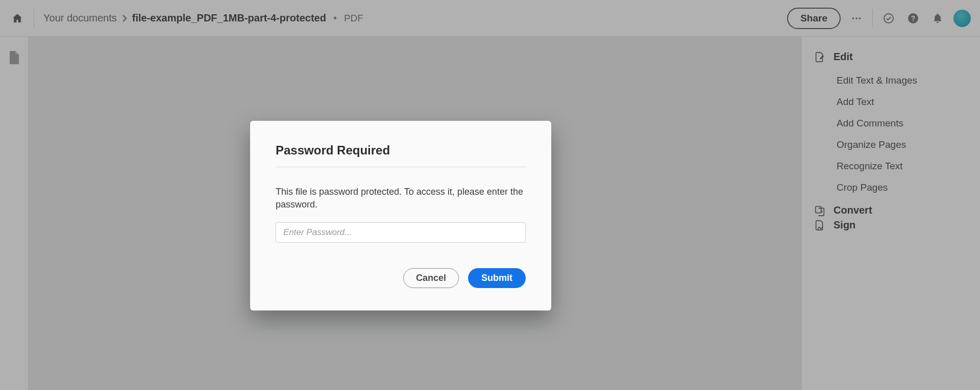 The height and width of the screenshot is (390, 980). I want to click on submit-button: Submit, so click(497, 278).